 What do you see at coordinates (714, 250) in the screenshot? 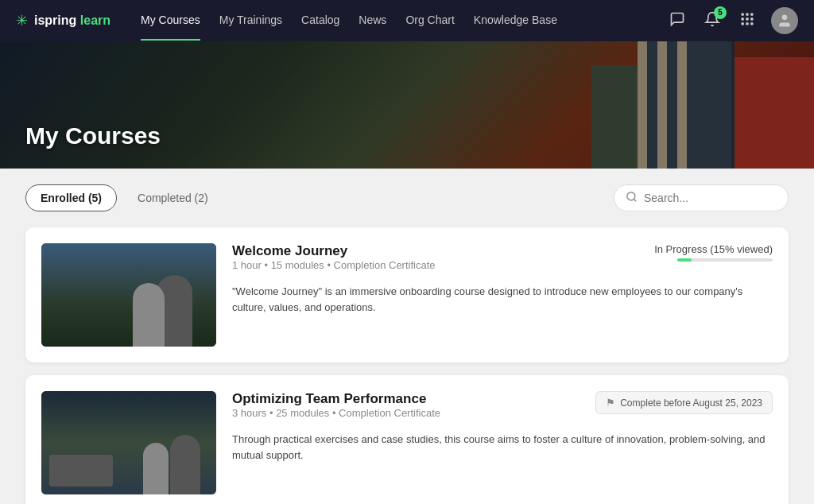
I see `progress-label-1: In Progress (15% viewed)` at bounding box center [714, 250].